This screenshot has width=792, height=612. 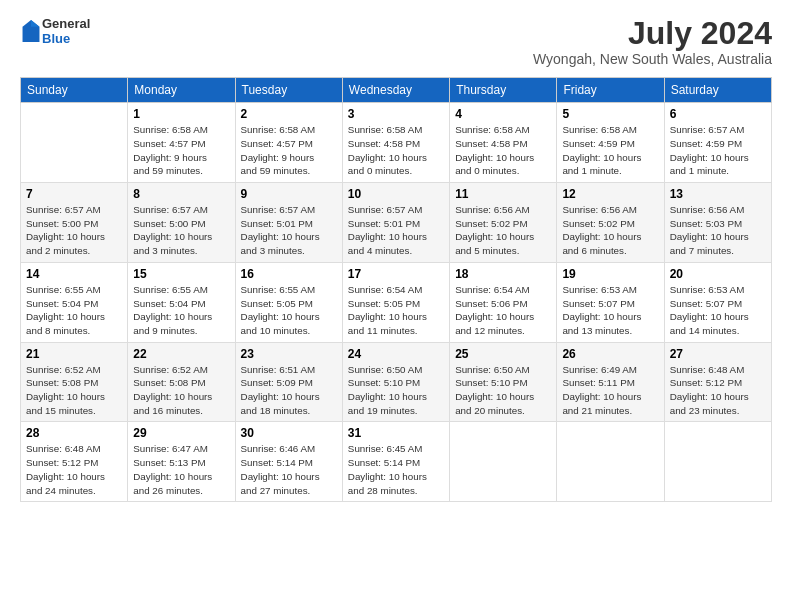 What do you see at coordinates (396, 90) in the screenshot?
I see `weekday-wednesday: Wednesday` at bounding box center [396, 90].